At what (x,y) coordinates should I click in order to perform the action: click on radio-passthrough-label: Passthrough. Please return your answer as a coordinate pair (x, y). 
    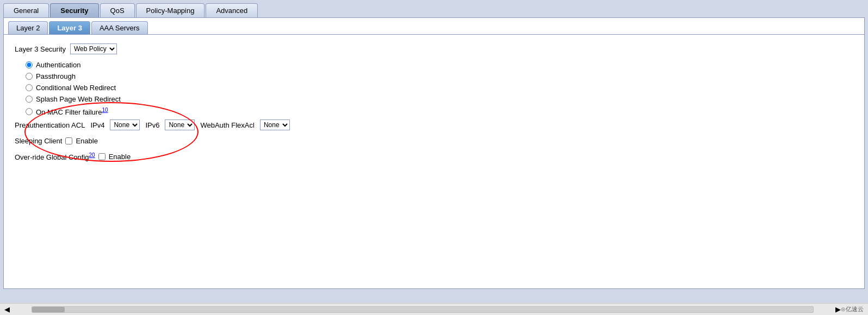
    Looking at the image, I should click on (55, 76).